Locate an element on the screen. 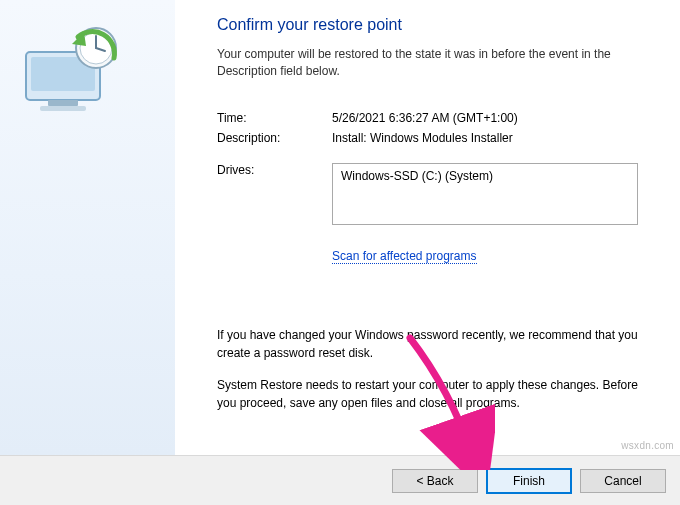  password-notice: If you have changed your Windows passwor… is located at coordinates (436, 344).